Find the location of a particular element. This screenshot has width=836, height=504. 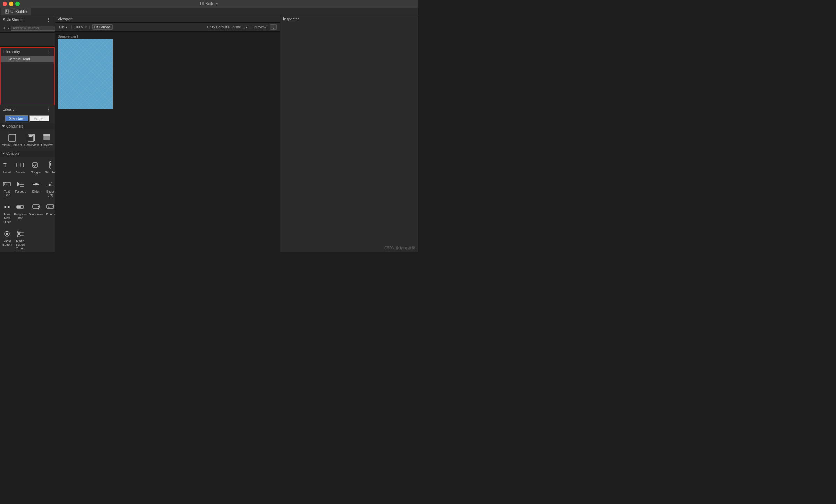

scroller-icon is located at coordinates (50, 165).